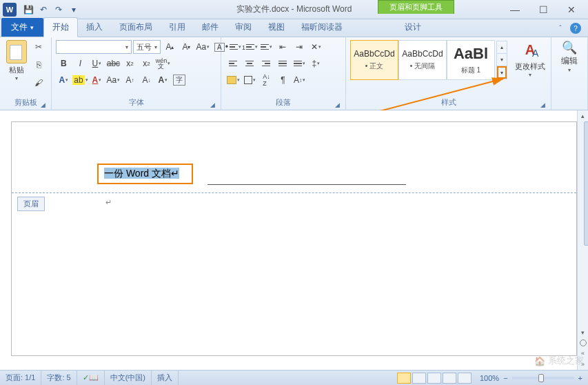 This screenshot has width=588, height=385. Describe the element at coordinates (580, 378) in the screenshot. I see `zoom-in-icon: +` at that location.